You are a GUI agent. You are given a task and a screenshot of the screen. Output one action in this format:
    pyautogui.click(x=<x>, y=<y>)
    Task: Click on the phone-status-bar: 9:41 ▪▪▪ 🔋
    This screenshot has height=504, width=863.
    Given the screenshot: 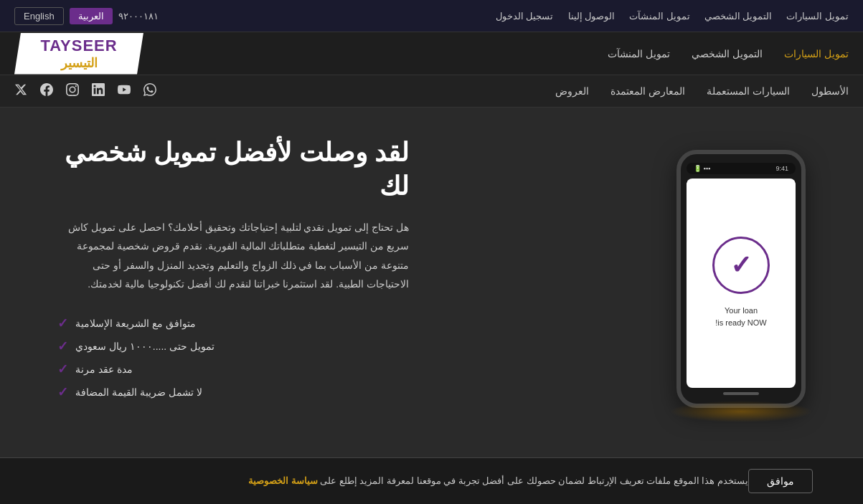 What is the action you would take?
    pyautogui.click(x=741, y=168)
    